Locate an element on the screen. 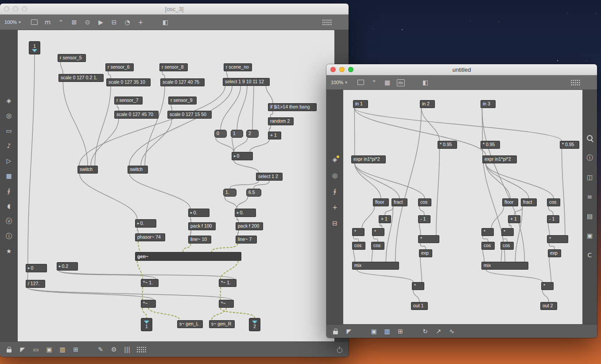 The height and width of the screenshot is (364, 601). packages-icon: ◈ is located at coordinates (335, 159).